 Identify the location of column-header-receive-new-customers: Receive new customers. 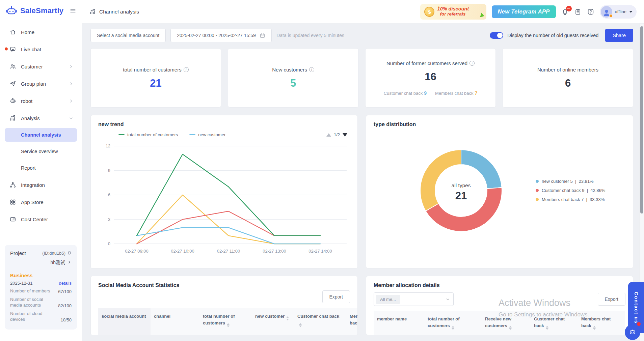
(506, 323).